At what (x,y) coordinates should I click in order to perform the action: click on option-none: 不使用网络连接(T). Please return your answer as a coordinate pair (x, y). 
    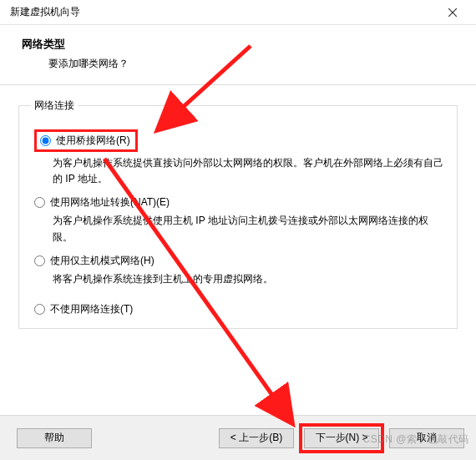
    Looking at the image, I should click on (240, 309).